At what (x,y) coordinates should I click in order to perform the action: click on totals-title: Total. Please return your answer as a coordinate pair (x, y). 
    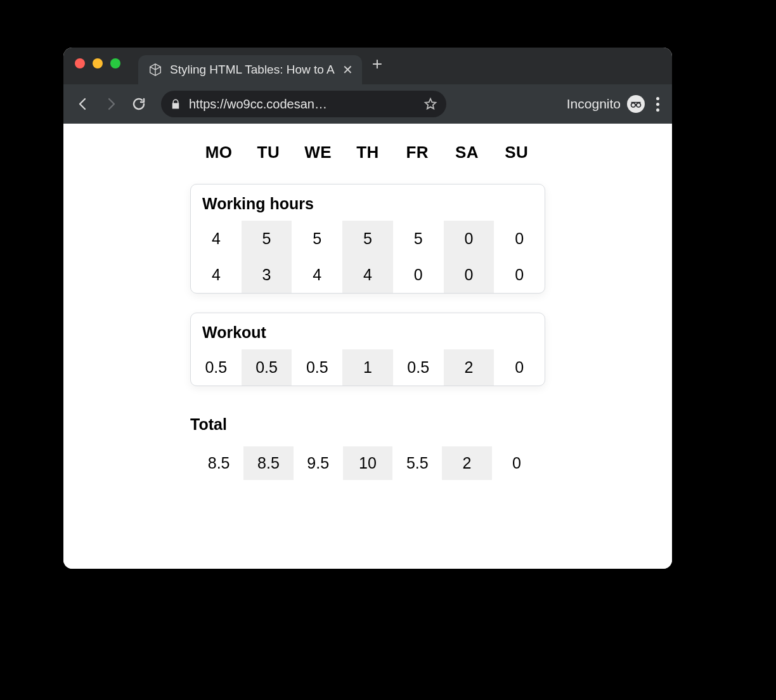
    Looking at the image, I should click on (368, 426).